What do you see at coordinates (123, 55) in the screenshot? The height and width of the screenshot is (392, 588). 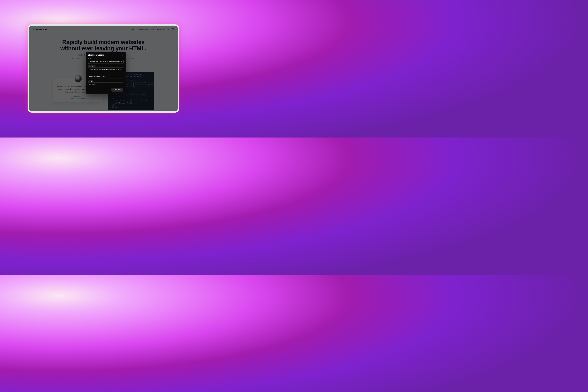 I see `close-icon: ×` at bounding box center [123, 55].